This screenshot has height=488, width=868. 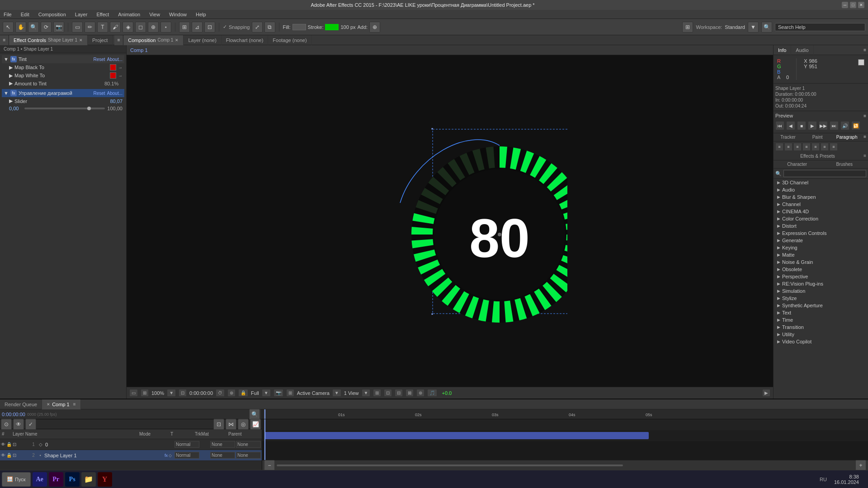 I want to click on align-center-btn: ≡, so click(x=788, y=147).